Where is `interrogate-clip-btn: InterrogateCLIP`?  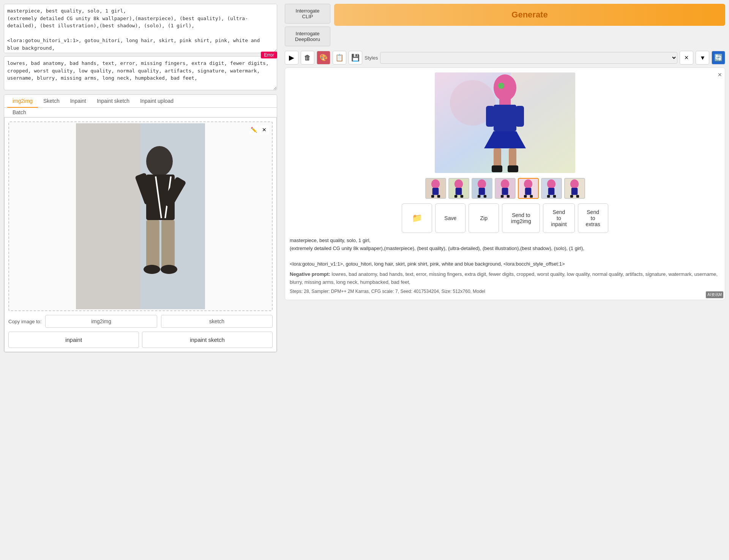
interrogate-clip-btn: InterrogateCLIP is located at coordinates (308, 14).